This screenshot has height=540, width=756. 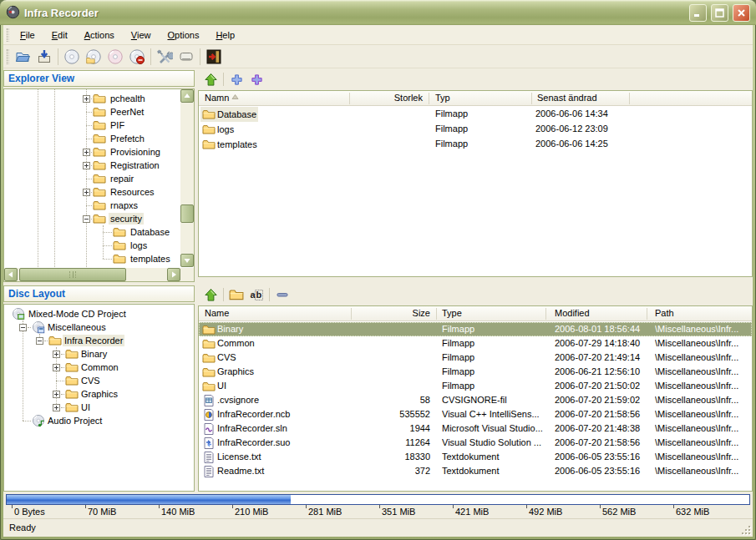 I want to click on disc-item-infra-recorder: Infra Recorder, so click(x=99, y=341).